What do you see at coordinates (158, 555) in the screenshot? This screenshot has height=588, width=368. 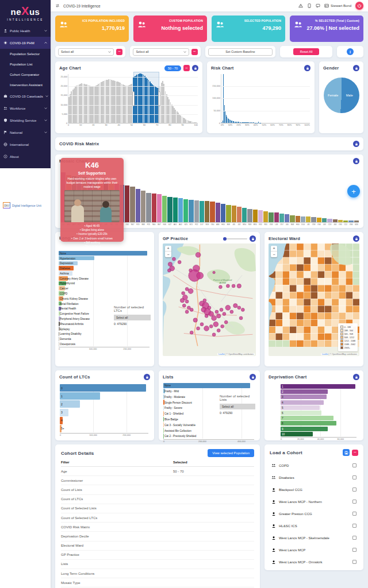 I see `table-row: GP Practice` at bounding box center [158, 555].